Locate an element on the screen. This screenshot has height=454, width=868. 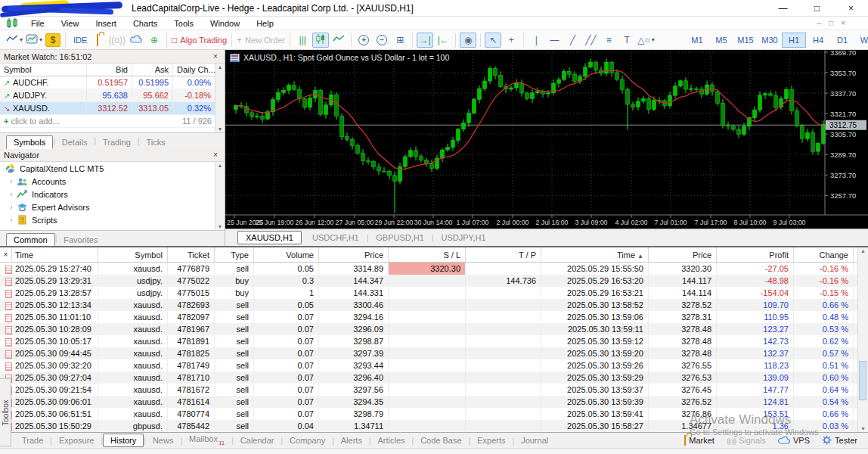
history-column-header: Volume is located at coordinates (287, 254).